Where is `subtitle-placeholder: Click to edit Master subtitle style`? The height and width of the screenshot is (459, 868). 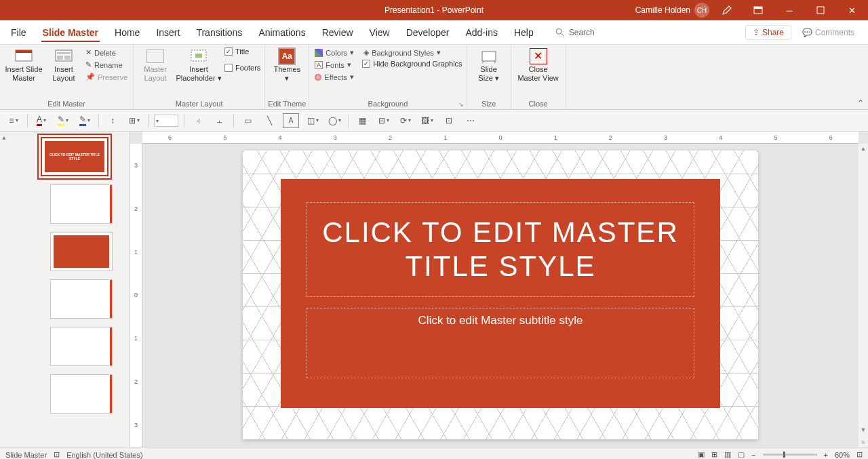 subtitle-placeholder: Click to edit Master subtitle style is located at coordinates (500, 343).